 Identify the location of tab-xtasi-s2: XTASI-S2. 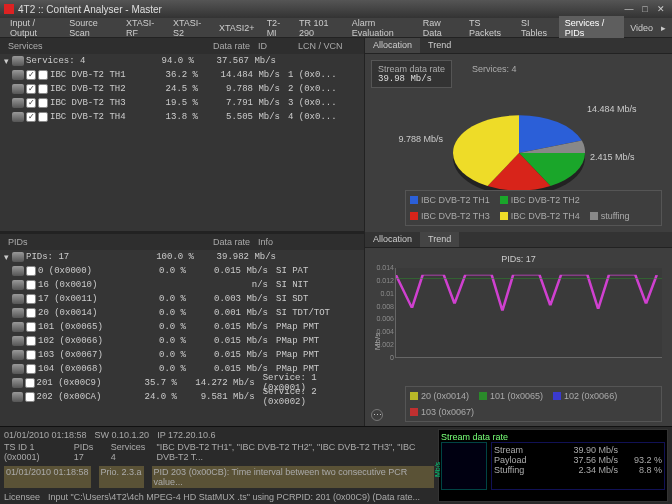
(190, 28).